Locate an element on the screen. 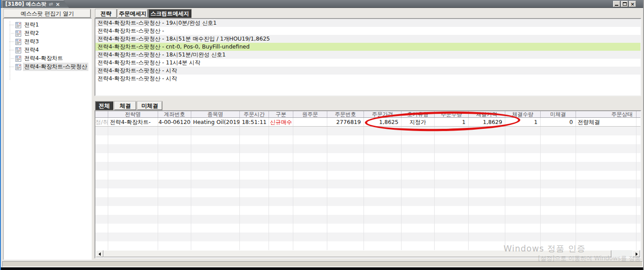  window-bottom-edge is located at coordinates (322, 269).